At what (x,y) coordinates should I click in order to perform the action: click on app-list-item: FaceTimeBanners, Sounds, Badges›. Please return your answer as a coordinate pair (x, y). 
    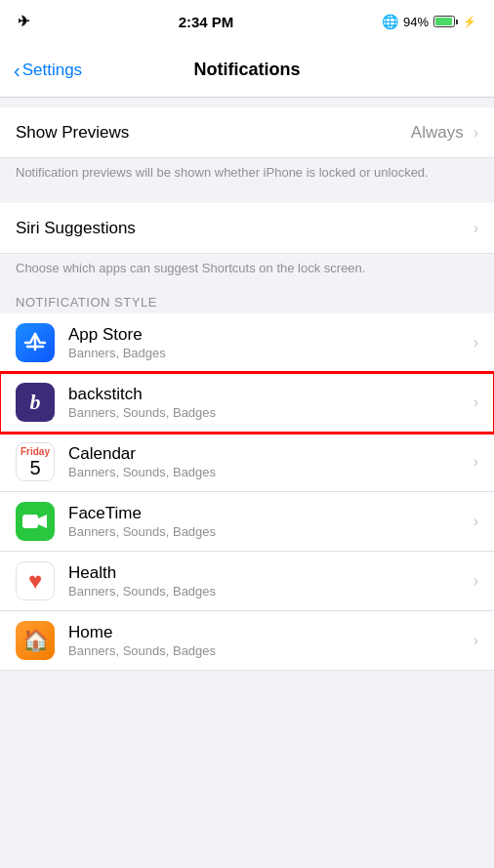
    Looking at the image, I should click on (247, 521).